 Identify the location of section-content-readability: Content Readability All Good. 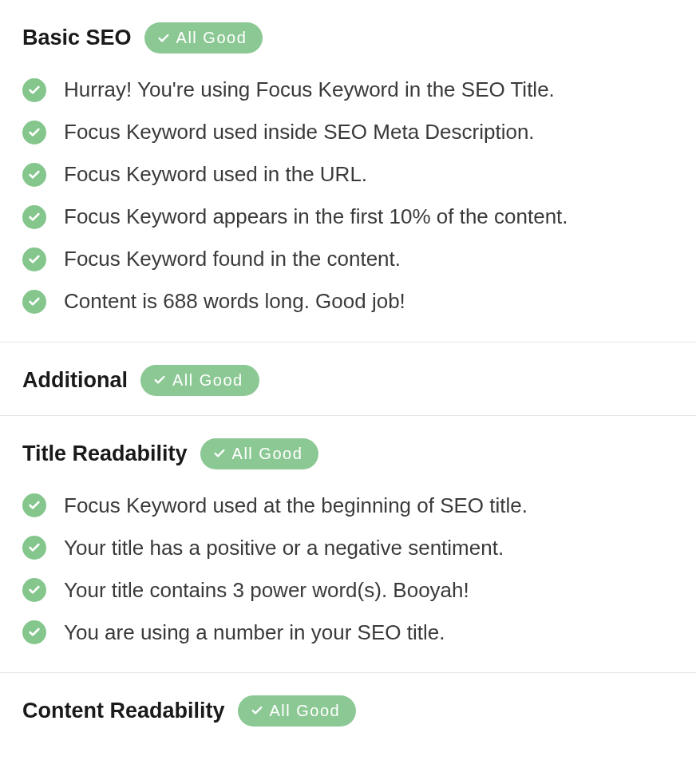
(348, 709).